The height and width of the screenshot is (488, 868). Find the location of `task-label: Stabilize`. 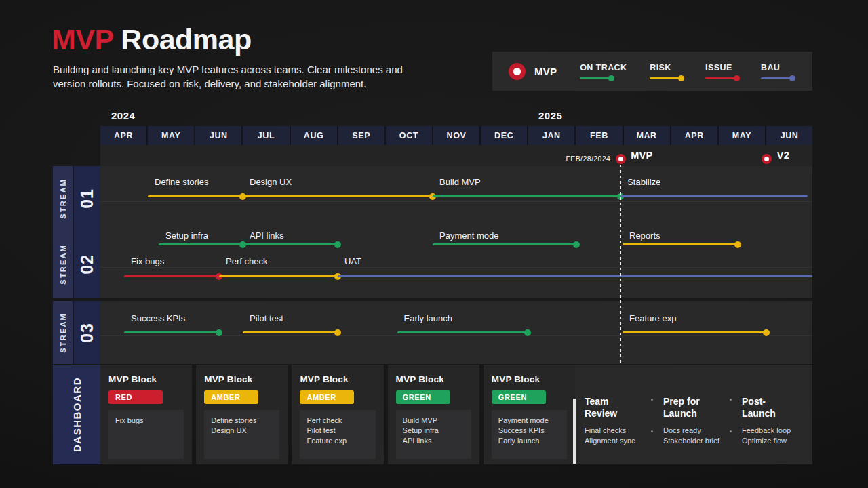

task-label: Stabilize is located at coordinates (644, 182).